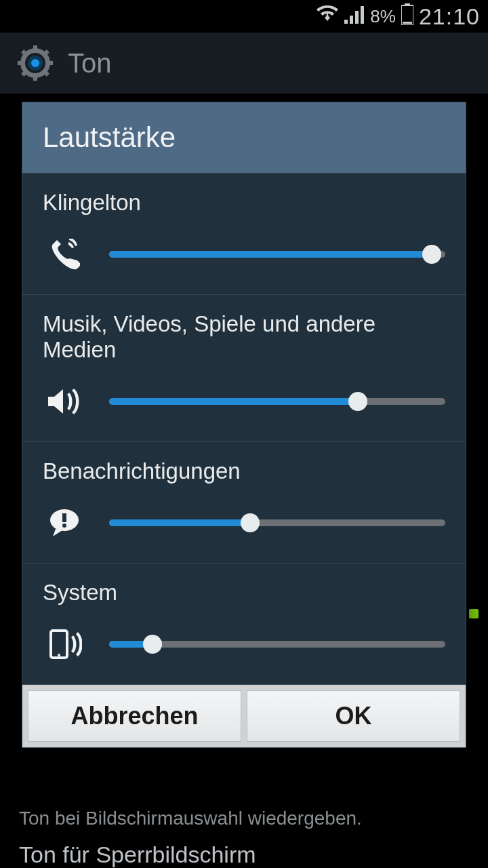 Image resolution: width=488 pixels, height=868 pixels. I want to click on cancel-button: Abbrechen, so click(134, 716).